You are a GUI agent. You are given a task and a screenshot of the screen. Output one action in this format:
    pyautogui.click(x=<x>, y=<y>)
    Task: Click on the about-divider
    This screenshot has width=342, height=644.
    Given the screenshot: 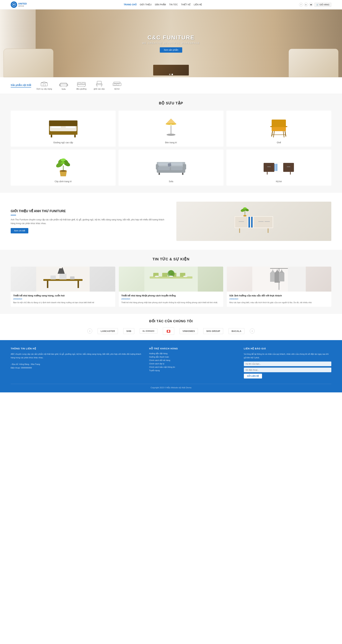 What is the action you would take?
    pyautogui.click(x=13, y=215)
    